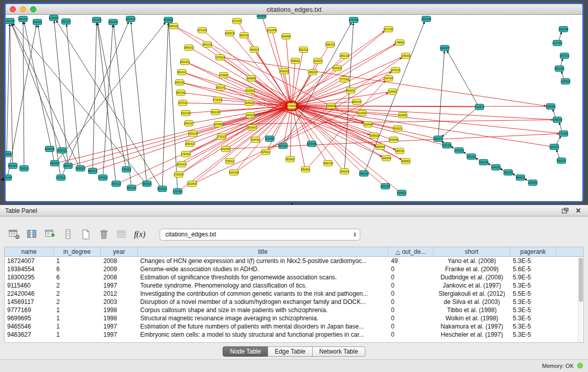 The image size is (588, 372). Describe the element at coordinates (472, 277) in the screenshot. I see `cell-short: Dudbridge et al. (2008)` at that location.